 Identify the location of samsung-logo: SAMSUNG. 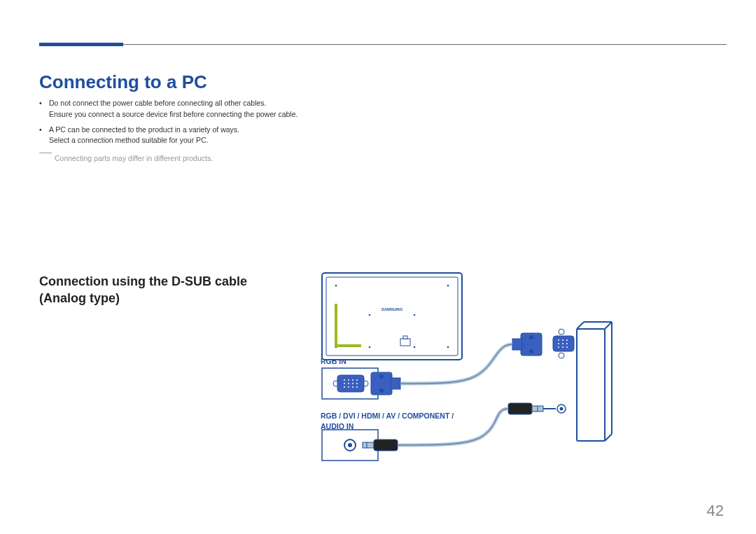
(392, 309).